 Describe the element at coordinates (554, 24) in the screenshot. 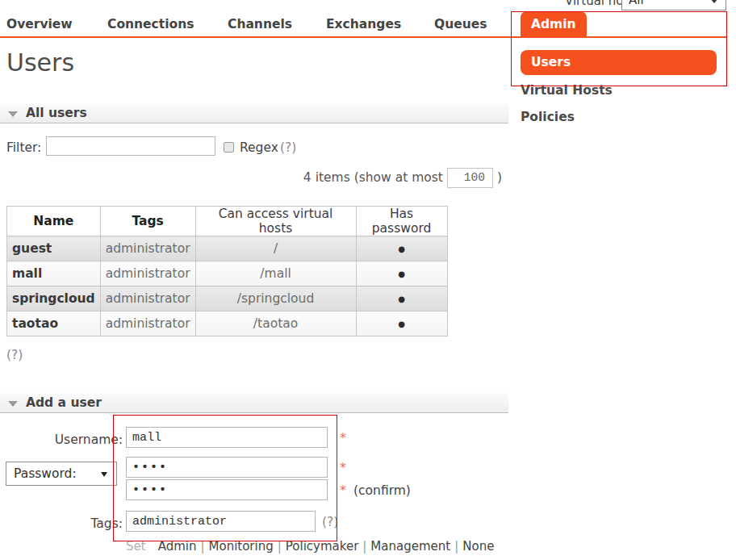

I see `tab-admin: Admin` at that location.